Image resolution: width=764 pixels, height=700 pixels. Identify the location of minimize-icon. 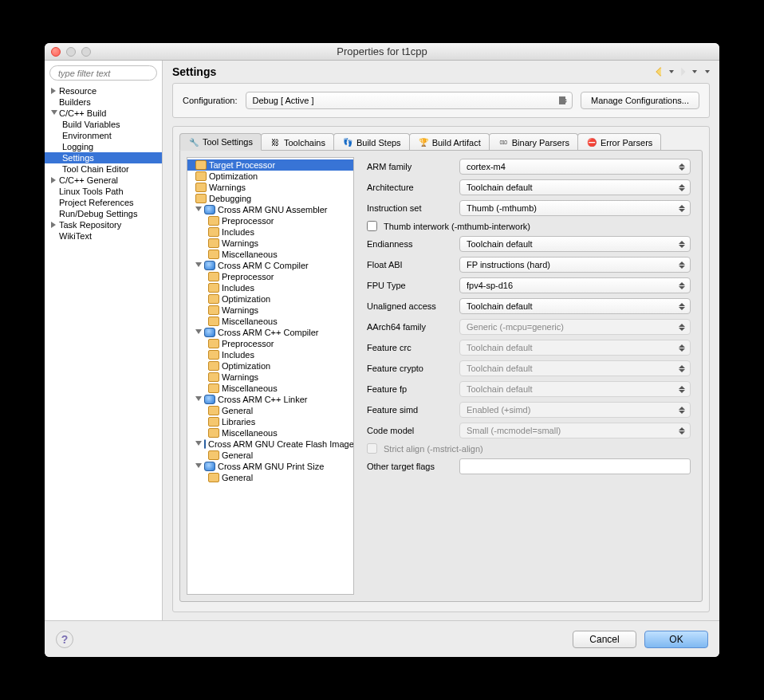
(71, 52).